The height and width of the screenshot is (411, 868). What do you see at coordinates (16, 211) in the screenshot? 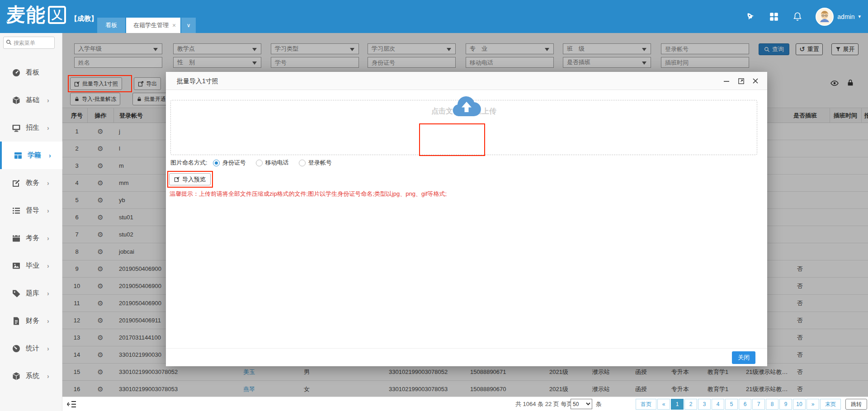
I see `list-icon` at bounding box center [16, 211].